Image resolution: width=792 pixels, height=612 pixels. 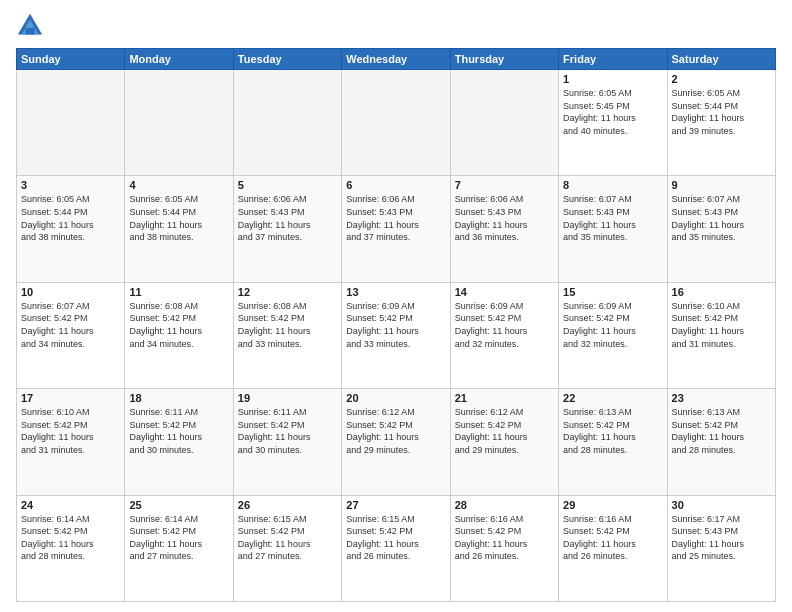 What do you see at coordinates (504, 60) in the screenshot?
I see `weekday-header-thursday: Thursday` at bounding box center [504, 60].